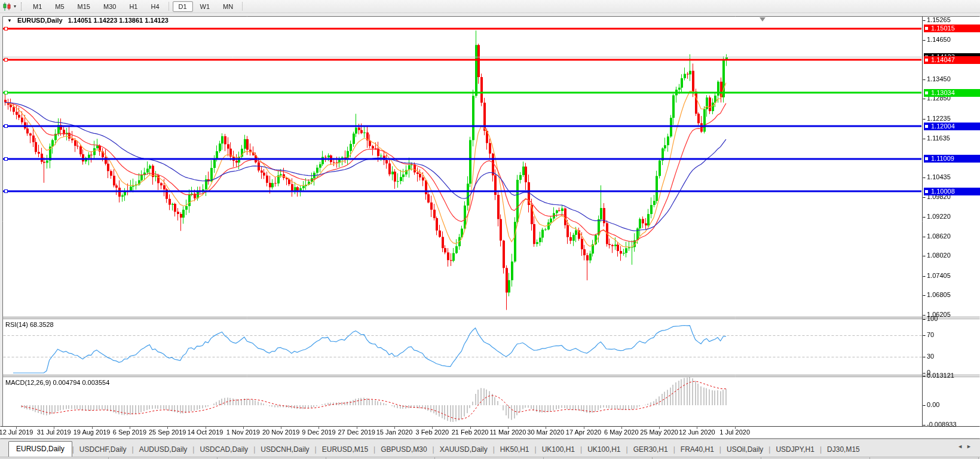  I want to click on hline-price-label: 1.10008, so click(952, 191).